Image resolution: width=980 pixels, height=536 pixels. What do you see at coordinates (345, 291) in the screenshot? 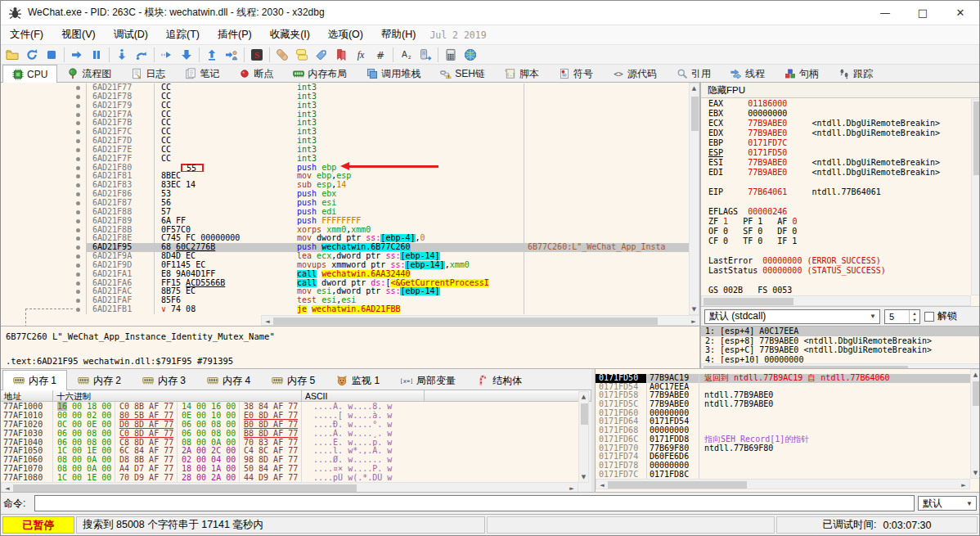
I see `disasm-row: 6AD21FAC8B75 ECmov esi,dword ptr ss:[ebp…` at bounding box center [345, 291].